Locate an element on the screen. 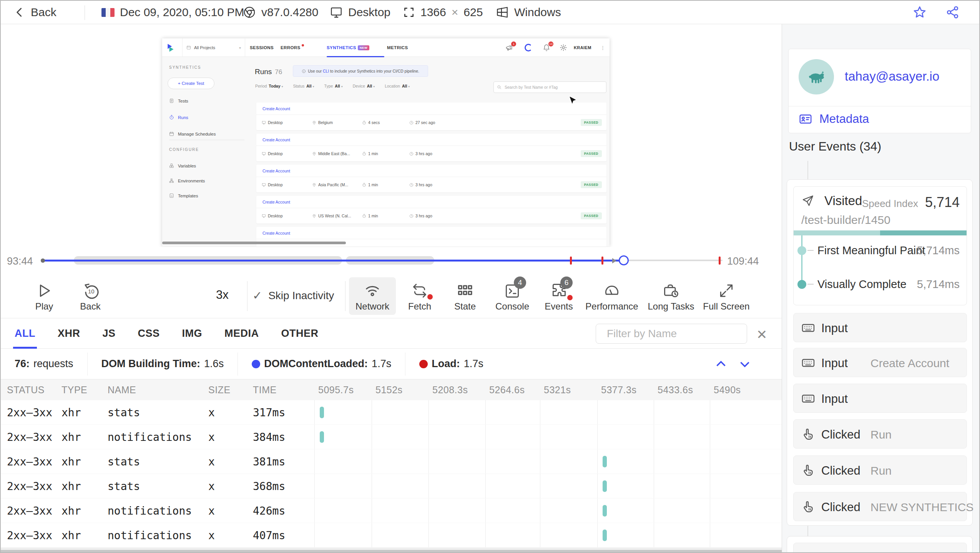 Image resolution: width=980 pixels, height=553 pixels. share-button is located at coordinates (953, 12).